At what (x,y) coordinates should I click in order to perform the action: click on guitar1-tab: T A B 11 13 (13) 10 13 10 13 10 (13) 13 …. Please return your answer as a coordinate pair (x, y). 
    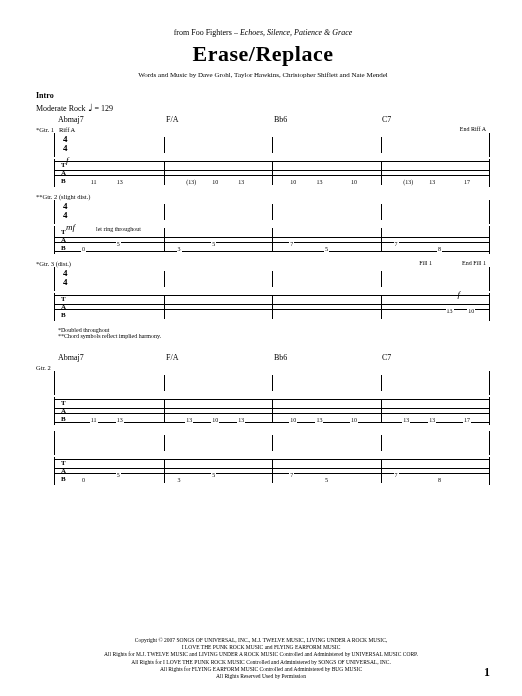
    Looking at the image, I should click on (272, 173).